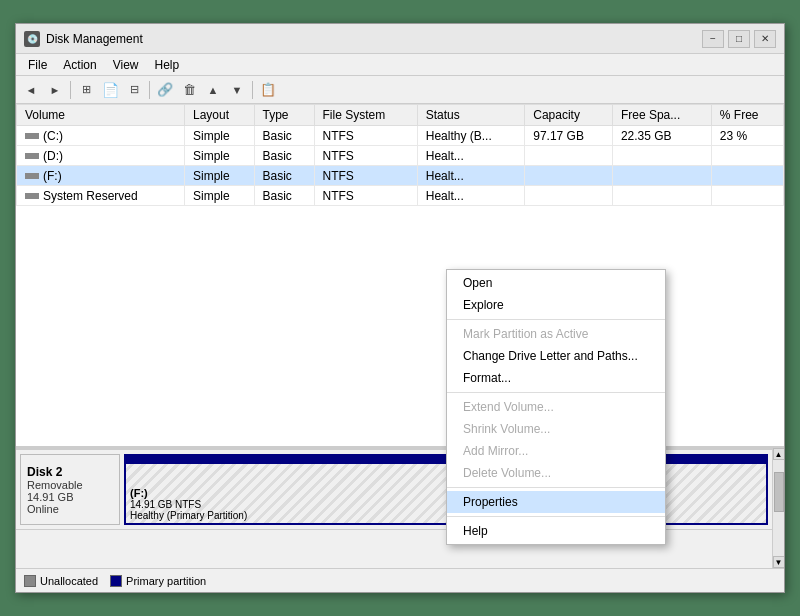  Describe the element at coordinates (86, 90) in the screenshot. I see `toolbar-btn-1: ⊞` at that location.